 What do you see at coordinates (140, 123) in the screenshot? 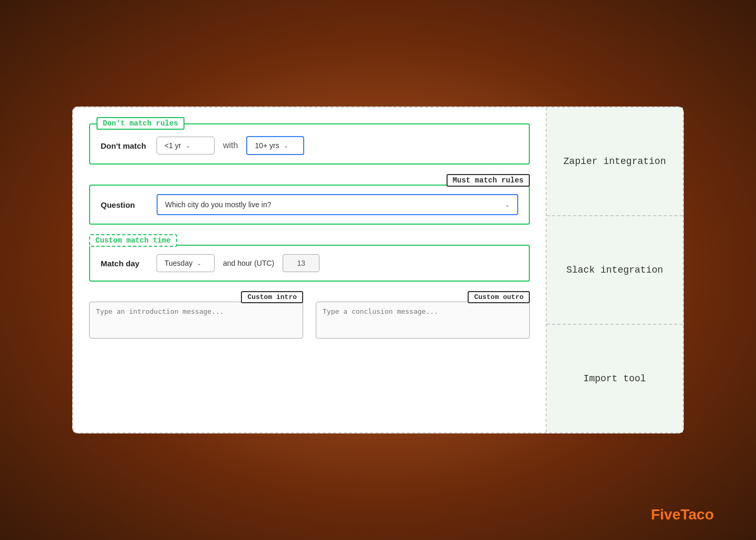
I see `dont-match-section-label: Don't match rules` at bounding box center [140, 123].